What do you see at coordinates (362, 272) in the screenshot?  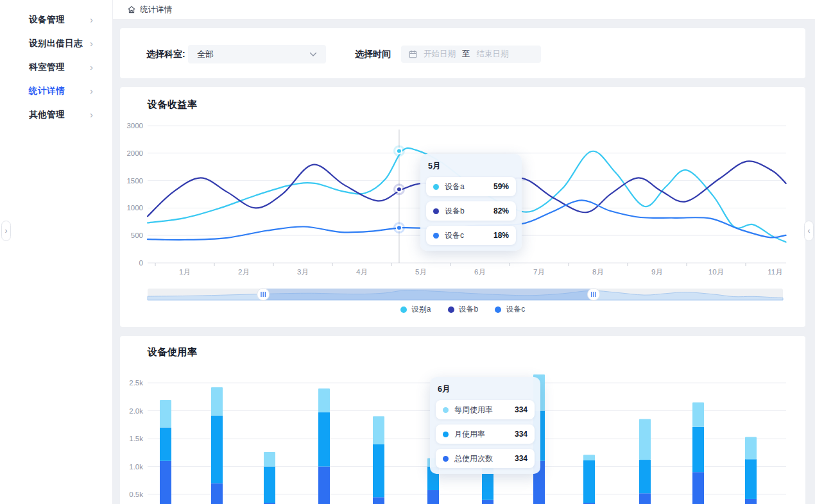 I see `svg-text: 4月` at bounding box center [362, 272].